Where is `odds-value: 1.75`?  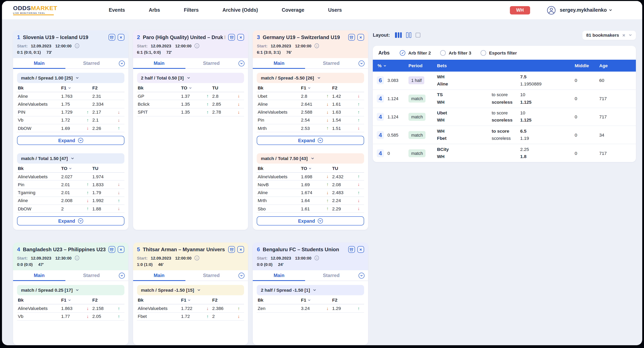 odds-value: 1.75 is located at coordinates (66, 104).